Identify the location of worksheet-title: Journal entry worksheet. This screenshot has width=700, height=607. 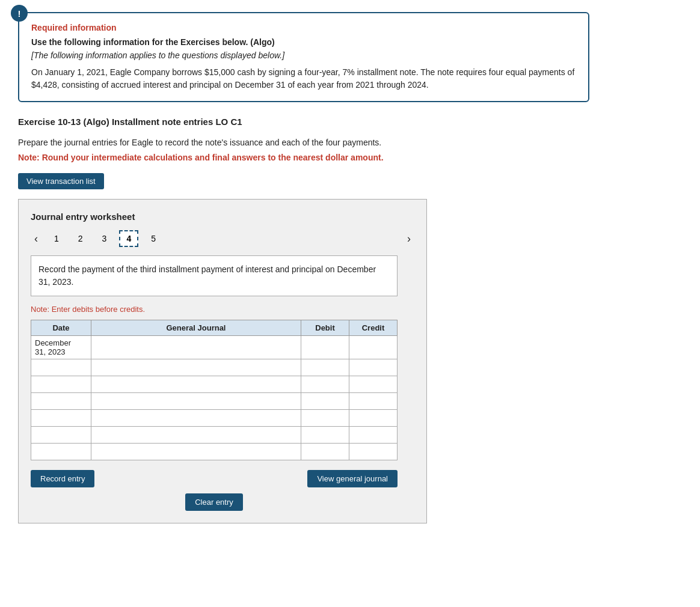
(223, 216).